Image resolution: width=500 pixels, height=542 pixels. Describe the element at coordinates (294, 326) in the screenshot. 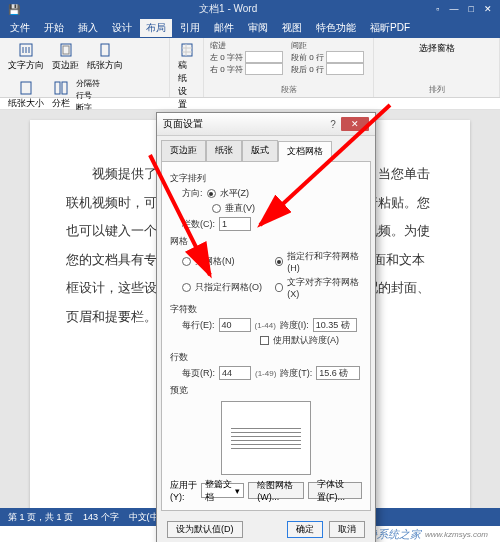

I see `pitch-chars-label: 跨度(I):` at that location.